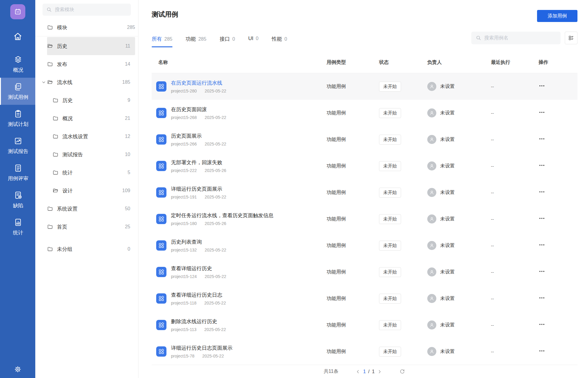 This screenshot has width=588, height=378. I want to click on tab-UI: UI0, so click(253, 42).